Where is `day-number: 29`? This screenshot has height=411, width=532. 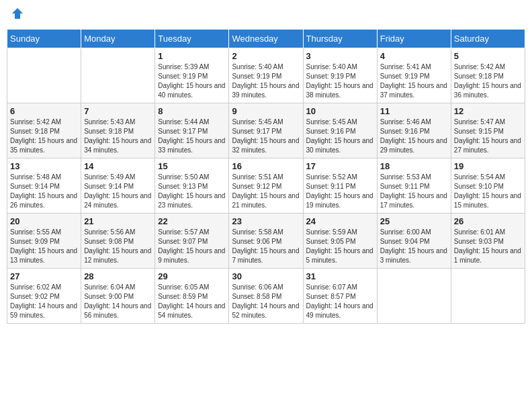
day-number: 29 is located at coordinates (192, 277).